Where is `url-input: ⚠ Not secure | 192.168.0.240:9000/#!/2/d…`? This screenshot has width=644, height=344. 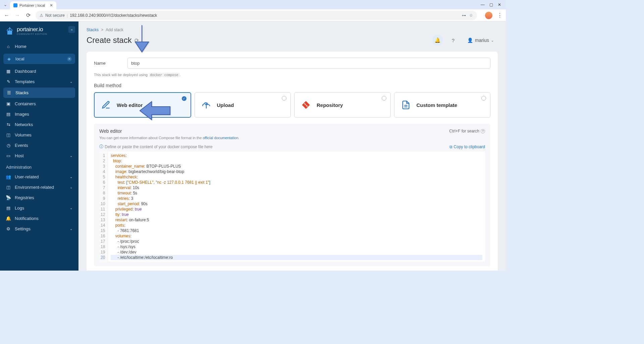 url-input: ⚠ Not secure | 192.168.0.240:9000/#!/2/d… is located at coordinates (256, 15).